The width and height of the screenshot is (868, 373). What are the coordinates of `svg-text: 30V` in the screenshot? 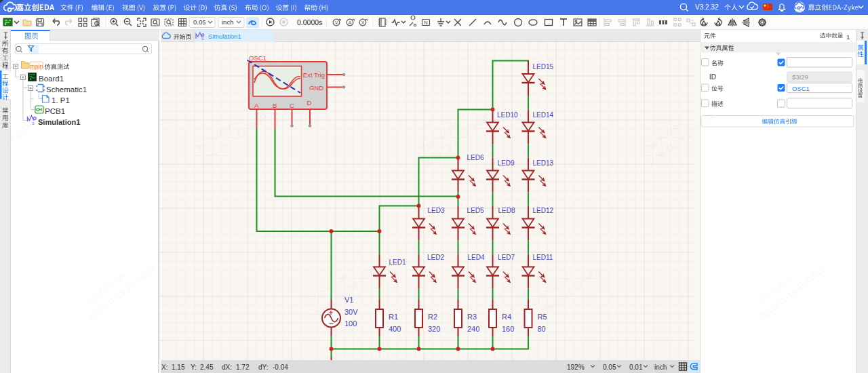 It's located at (351, 312).